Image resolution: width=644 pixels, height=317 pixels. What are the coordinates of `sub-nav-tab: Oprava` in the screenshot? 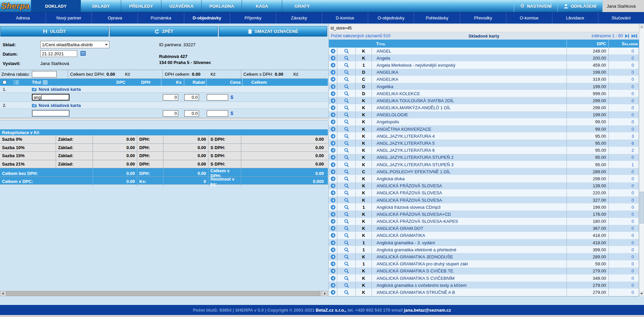 It's located at (115, 18).